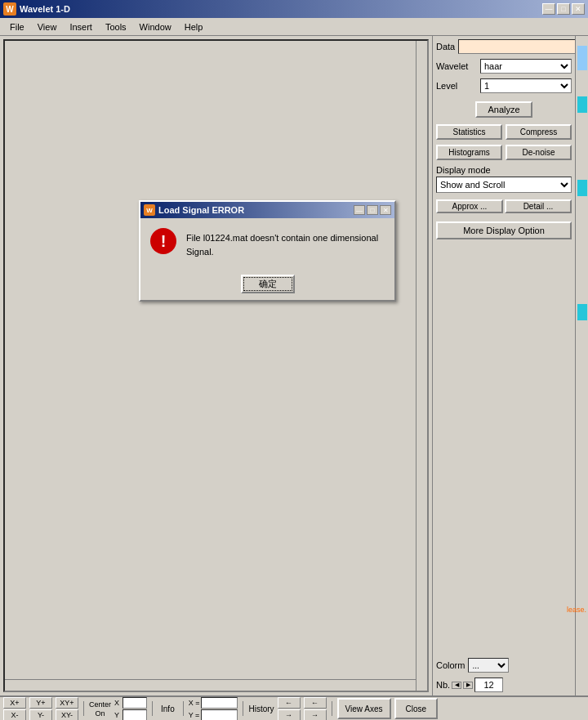 The height and width of the screenshot is (720, 588). I want to click on error-dialog: W Load Signal ERROR — □ ✕ ! File l01224.…, so click(268, 251).